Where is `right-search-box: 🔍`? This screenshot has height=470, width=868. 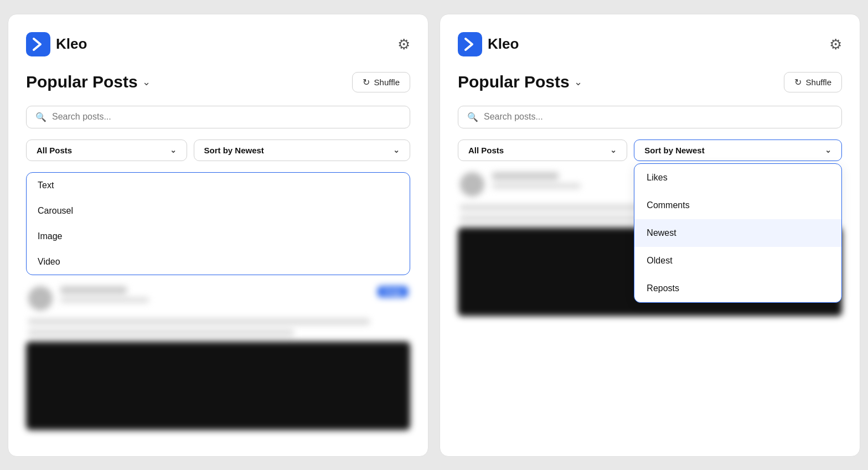 right-search-box: 🔍 is located at coordinates (650, 117).